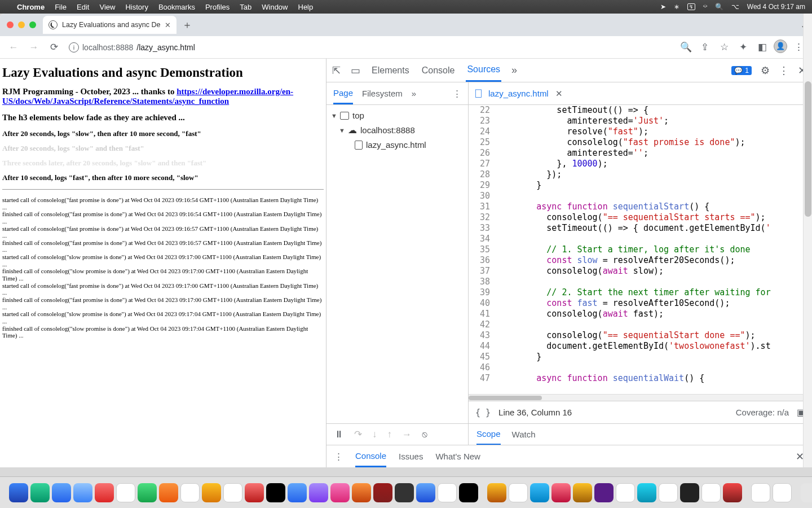 The height and width of the screenshot is (508, 812). I want to click on line-number: 23, so click(482, 121).